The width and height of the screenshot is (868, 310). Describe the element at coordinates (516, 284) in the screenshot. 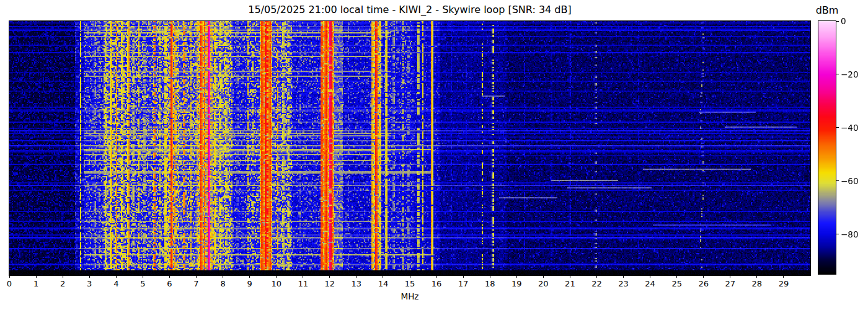

I see `x-tick-label: 19` at that location.